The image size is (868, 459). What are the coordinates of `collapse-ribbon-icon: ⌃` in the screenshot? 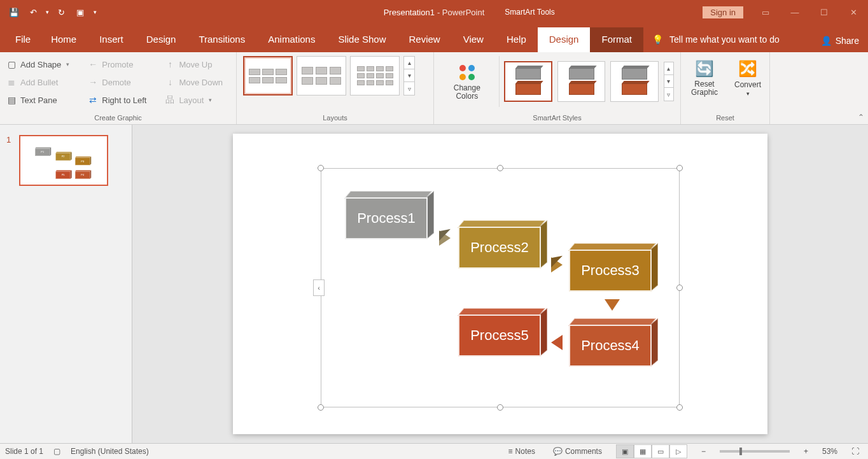 It's located at (861, 117).